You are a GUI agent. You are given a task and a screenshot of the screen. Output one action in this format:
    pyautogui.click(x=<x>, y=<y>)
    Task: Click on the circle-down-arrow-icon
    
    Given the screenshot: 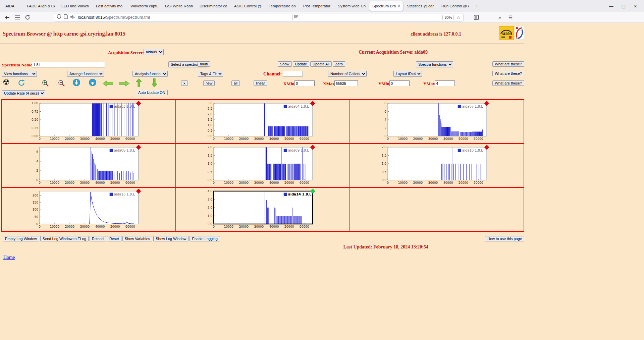 What is the action you would take?
    pyautogui.click(x=76, y=83)
    